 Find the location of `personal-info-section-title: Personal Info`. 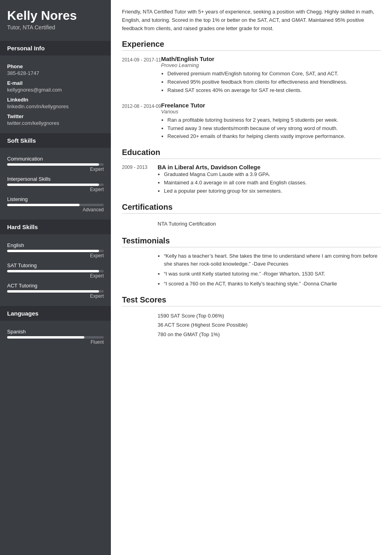

personal-info-section-title: Personal Info is located at coordinates (55, 48).